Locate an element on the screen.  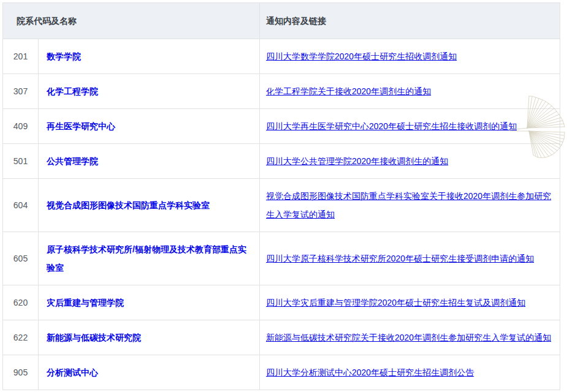
dept-name-link: 原子核科学技术研究所/辐射物理及技术教育部重点实验室 is located at coordinates (147, 258).